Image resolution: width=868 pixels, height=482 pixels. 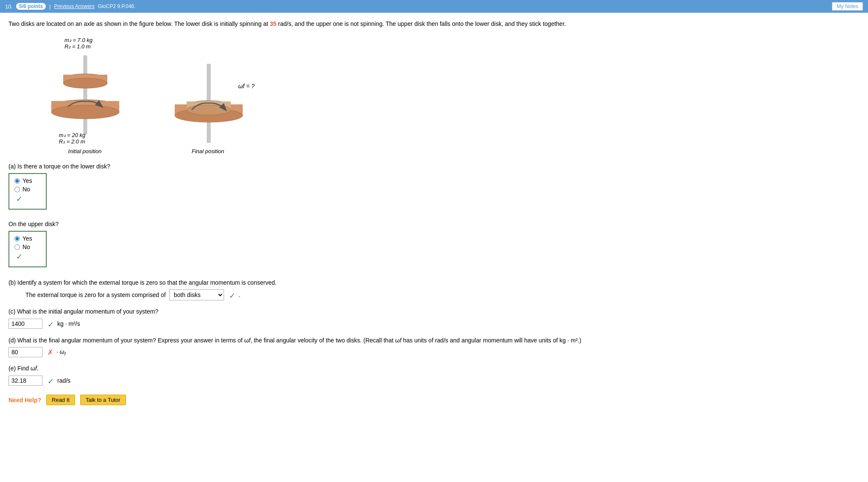 What do you see at coordinates (74, 6) in the screenshot?
I see `prev-answers-link: Previous Answers` at bounding box center [74, 6].